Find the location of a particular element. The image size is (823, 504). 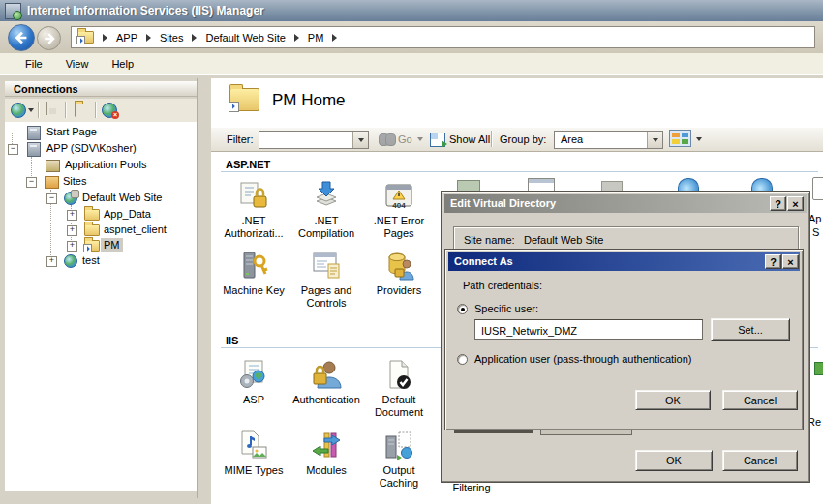

group-header-aspnet: ASP.NET is located at coordinates (248, 164).